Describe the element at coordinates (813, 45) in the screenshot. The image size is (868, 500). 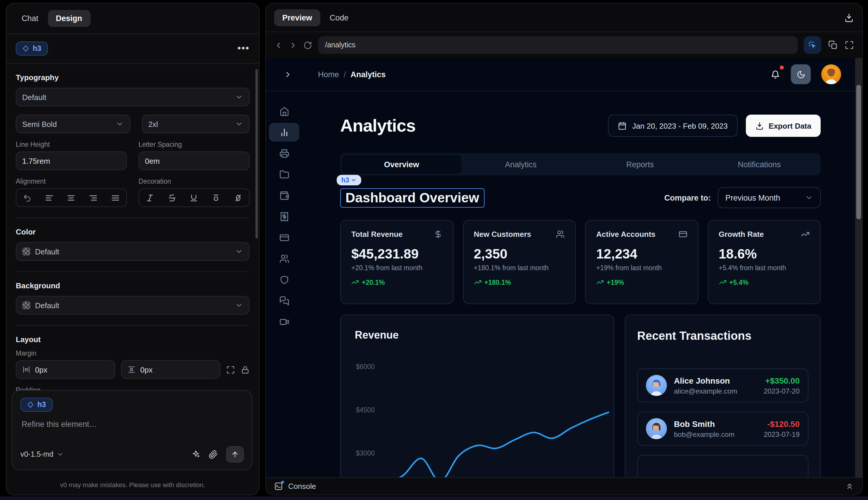
I see `cursor-click-icon` at that location.